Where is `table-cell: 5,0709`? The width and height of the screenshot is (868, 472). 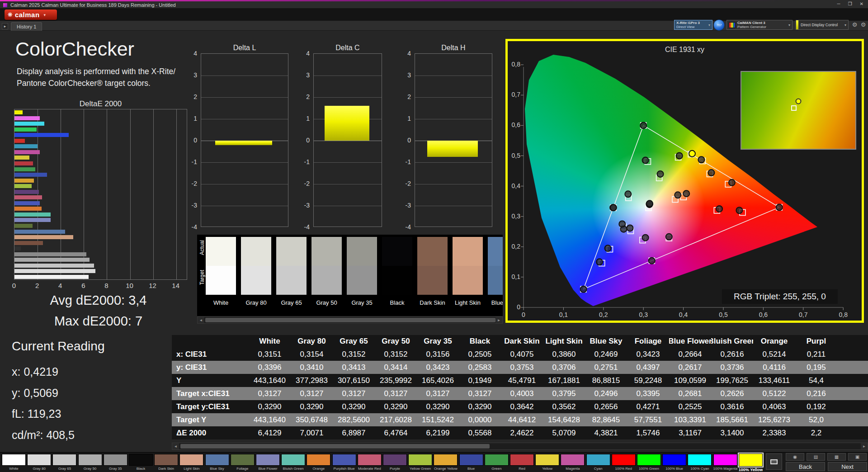
table-cell: 5,0709 is located at coordinates (564, 433).